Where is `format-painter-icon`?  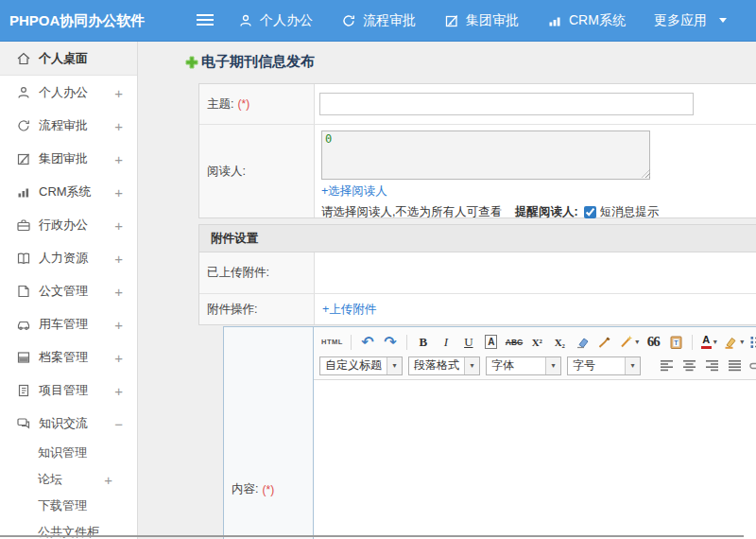
format-painter-icon is located at coordinates (605, 342).